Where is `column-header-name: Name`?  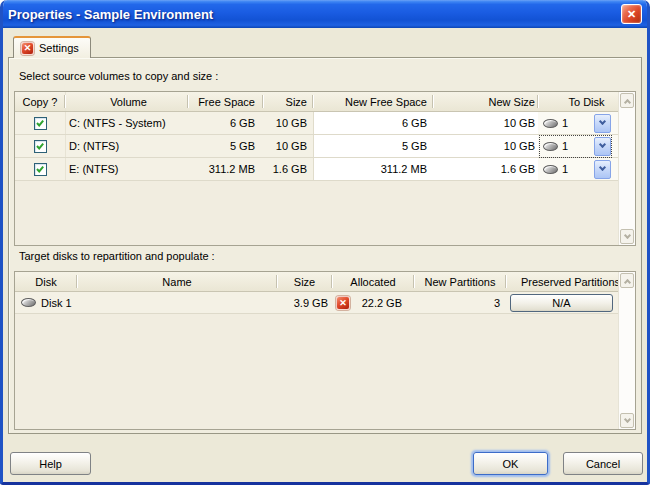
column-header-name: Name is located at coordinates (177, 282).